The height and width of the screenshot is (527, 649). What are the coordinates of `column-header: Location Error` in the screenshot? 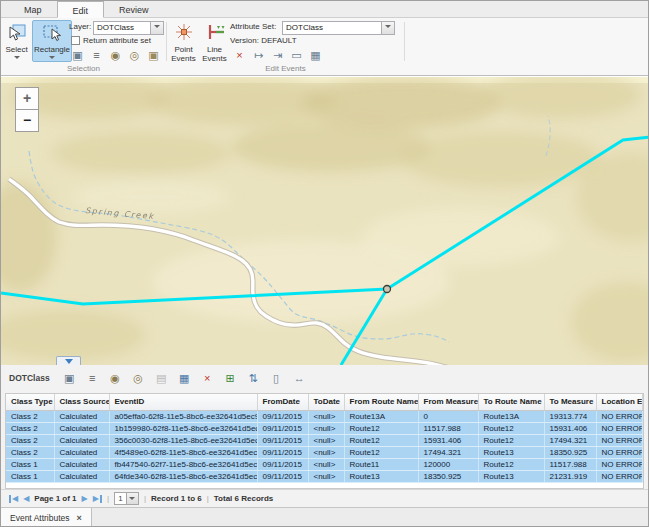 It's located at (620, 402).